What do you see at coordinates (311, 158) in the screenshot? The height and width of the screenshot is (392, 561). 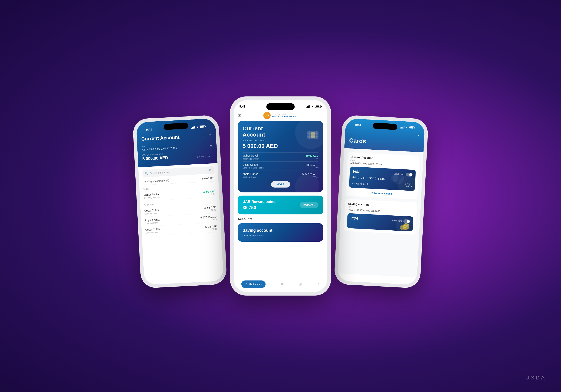 I see `txn-time: 12:54` at bounding box center [311, 158].